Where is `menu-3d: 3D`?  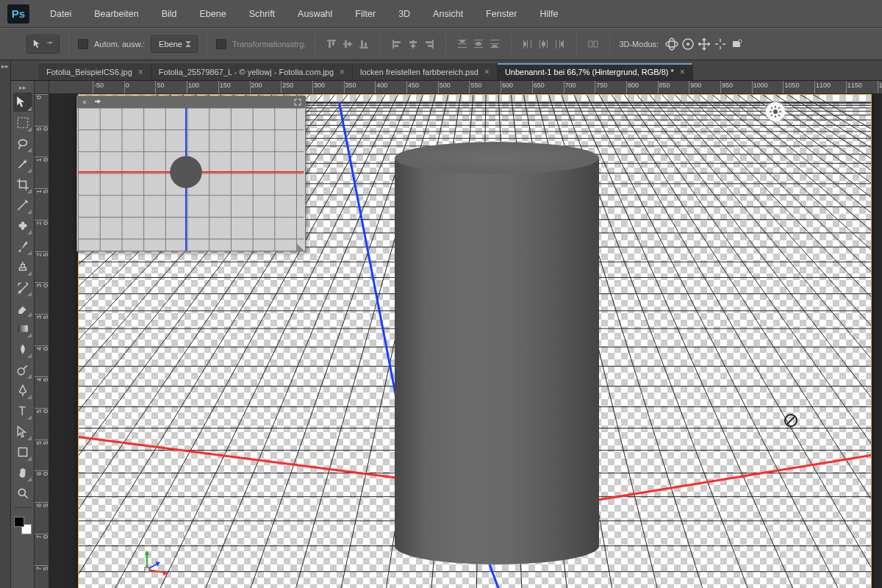 menu-3d: 3D is located at coordinates (404, 14).